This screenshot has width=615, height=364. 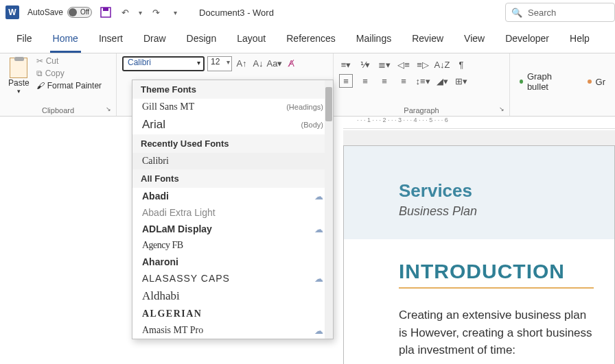 What do you see at coordinates (560, 12) in the screenshot?
I see `search-box: 🔍 Search` at bounding box center [560, 12].